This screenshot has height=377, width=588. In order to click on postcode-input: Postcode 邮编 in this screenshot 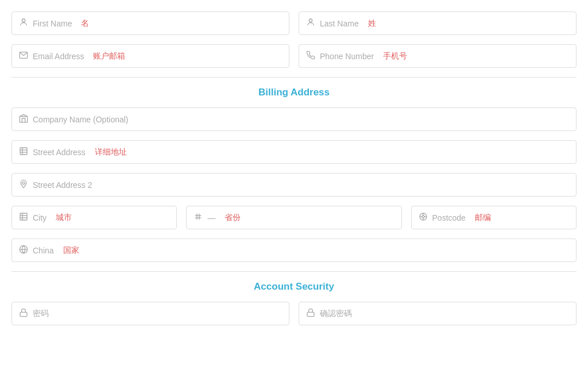, I will do `click(494, 217)`.